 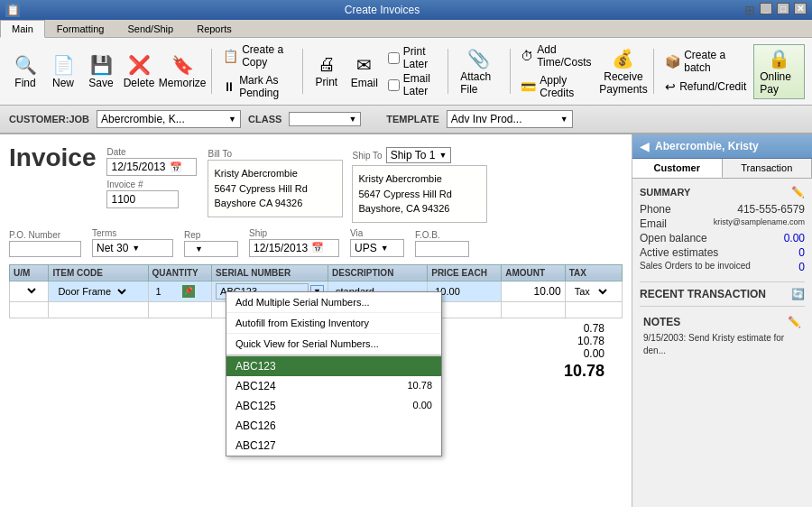 I want to click on summary-title-text: SUMMARY, so click(x=665, y=192).